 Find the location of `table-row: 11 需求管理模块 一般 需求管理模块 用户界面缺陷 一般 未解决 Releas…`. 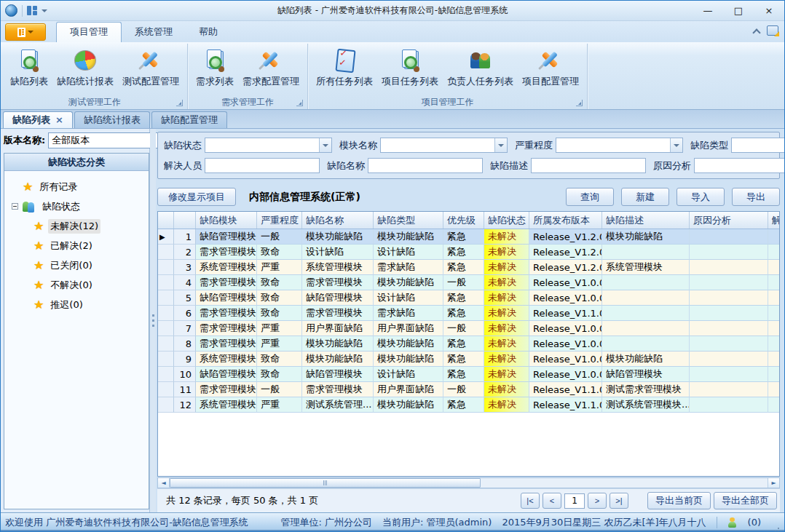

table-row: 11 需求管理模块 一般 需求管理模块 用户界面缺陷 一般 未解决 Releas… is located at coordinates (469, 390).